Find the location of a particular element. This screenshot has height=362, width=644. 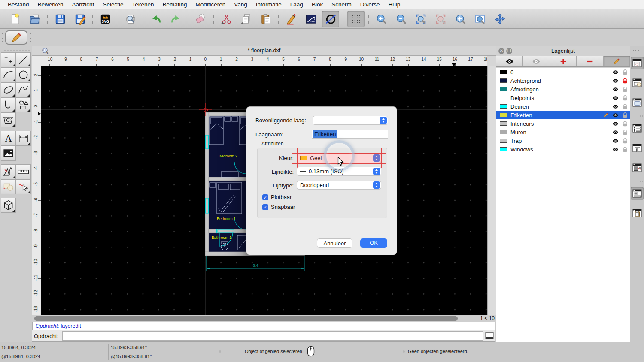

vertical-scrollbar is located at coordinates (492, 191).